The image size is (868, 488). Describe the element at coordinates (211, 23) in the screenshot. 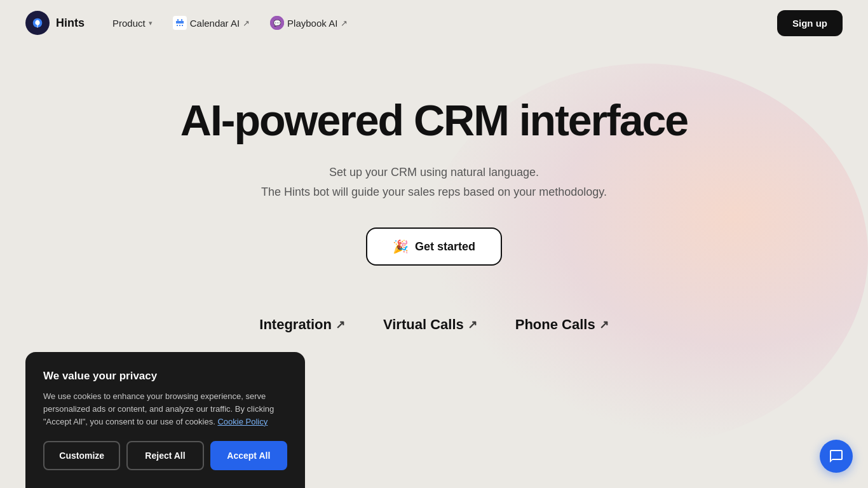

I see `nav-item-calendar: Calendar AI ↗` at that location.